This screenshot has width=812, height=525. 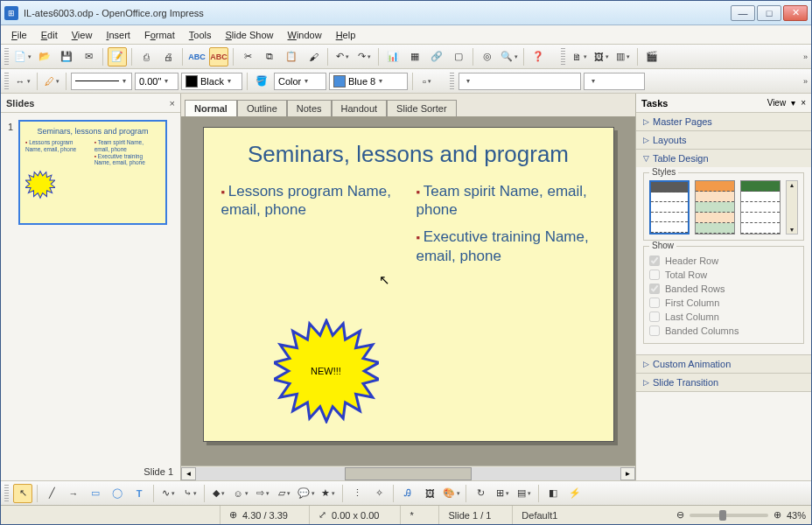 I want to click on tab-notes: Notes, so click(x=310, y=108).